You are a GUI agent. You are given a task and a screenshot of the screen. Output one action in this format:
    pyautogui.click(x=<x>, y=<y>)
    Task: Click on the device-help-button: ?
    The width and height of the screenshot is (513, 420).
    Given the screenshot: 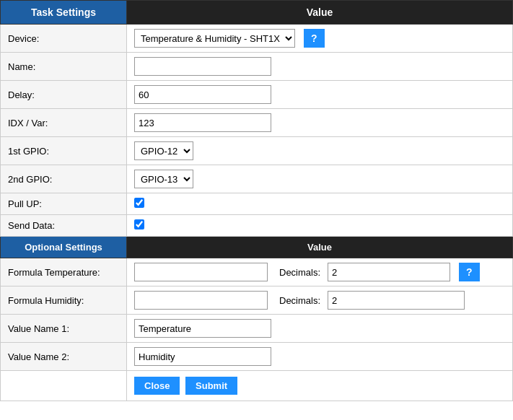 What is the action you would take?
    pyautogui.click(x=315, y=38)
    